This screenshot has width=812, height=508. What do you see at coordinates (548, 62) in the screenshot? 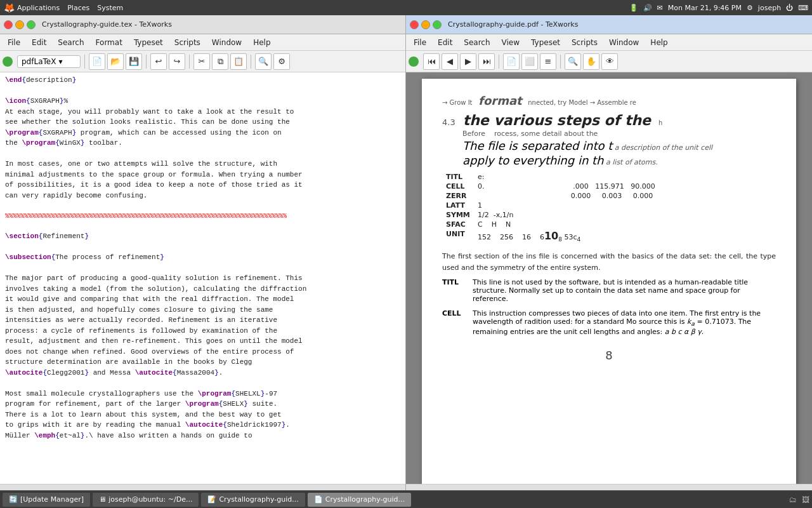
I see `pdf-continuous-button: ≡` at bounding box center [548, 62].